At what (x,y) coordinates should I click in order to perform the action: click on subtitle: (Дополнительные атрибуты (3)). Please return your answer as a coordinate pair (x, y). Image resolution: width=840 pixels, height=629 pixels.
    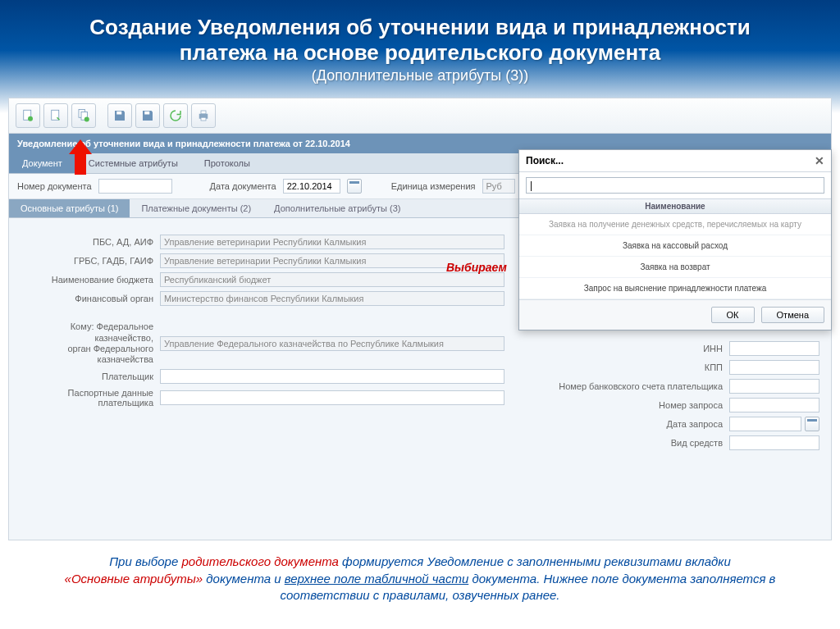
    Looking at the image, I should click on (420, 75).